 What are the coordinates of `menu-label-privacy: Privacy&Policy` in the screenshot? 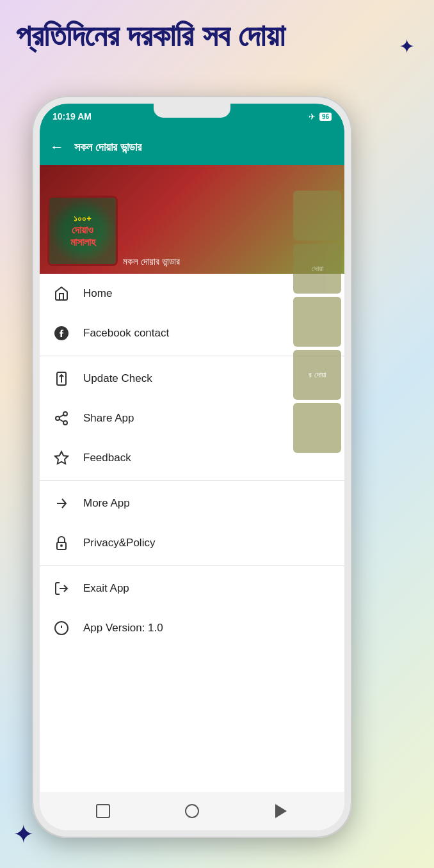 It's located at (119, 543).